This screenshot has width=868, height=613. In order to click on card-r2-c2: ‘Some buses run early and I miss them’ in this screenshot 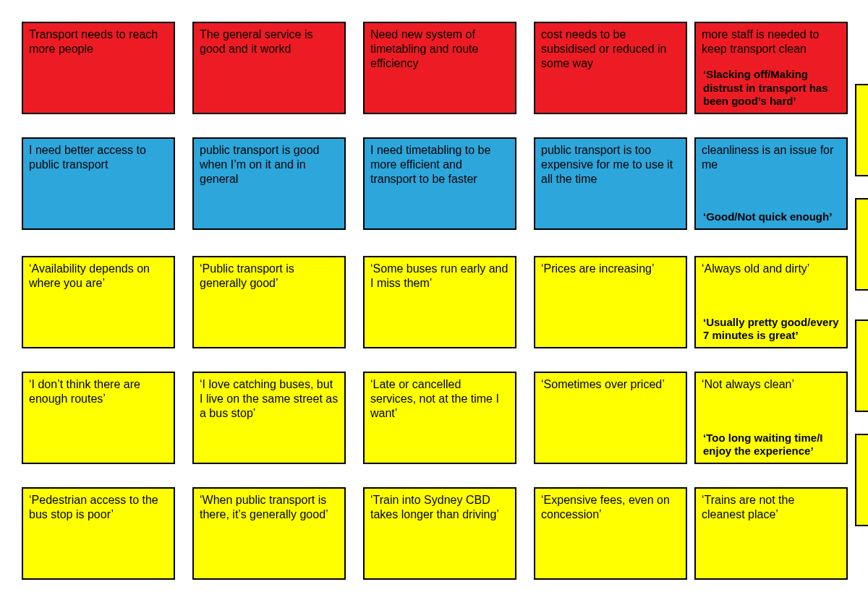, I will do `click(440, 302)`.